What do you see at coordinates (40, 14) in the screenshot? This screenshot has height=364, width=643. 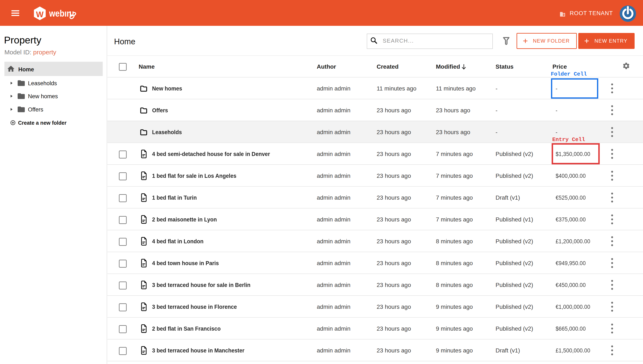 I see `svg-text: W` at bounding box center [40, 14].